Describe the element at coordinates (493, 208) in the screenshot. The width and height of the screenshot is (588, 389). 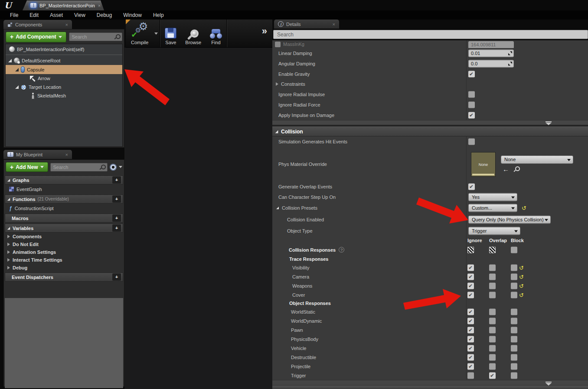
I see `collision-presets-dropdown: Custom...` at that location.